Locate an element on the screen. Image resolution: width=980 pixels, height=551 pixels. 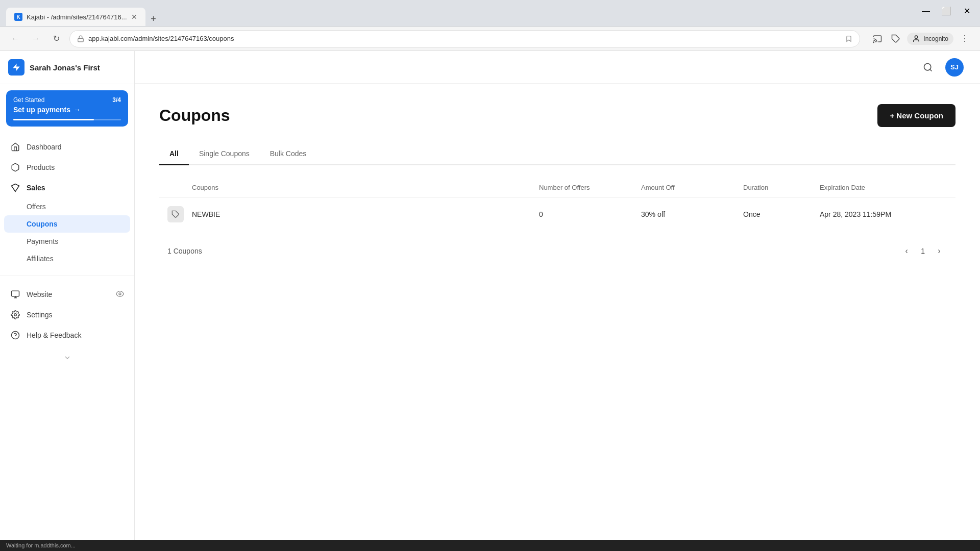
sidebar-sub-label-payments: Payments is located at coordinates (42, 241).